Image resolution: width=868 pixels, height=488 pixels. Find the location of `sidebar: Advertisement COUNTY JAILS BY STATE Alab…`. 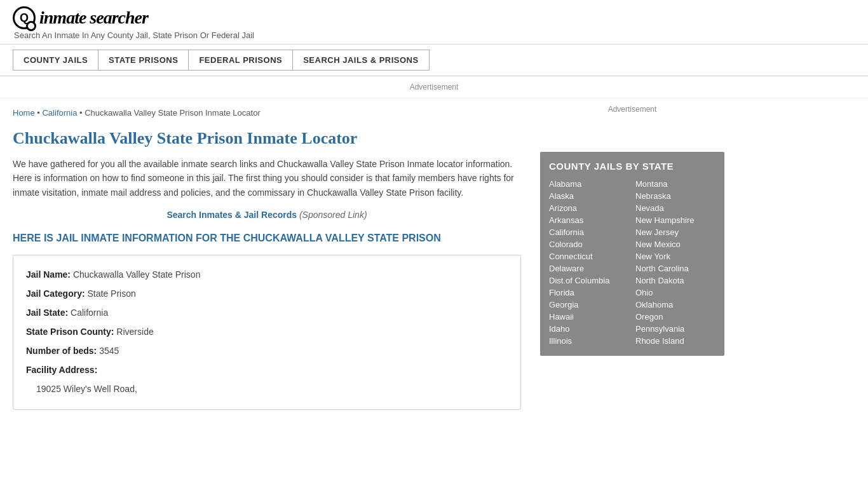

sidebar: Advertisement COUNTY JAILS BY STATE Alab… is located at coordinates (629, 261).